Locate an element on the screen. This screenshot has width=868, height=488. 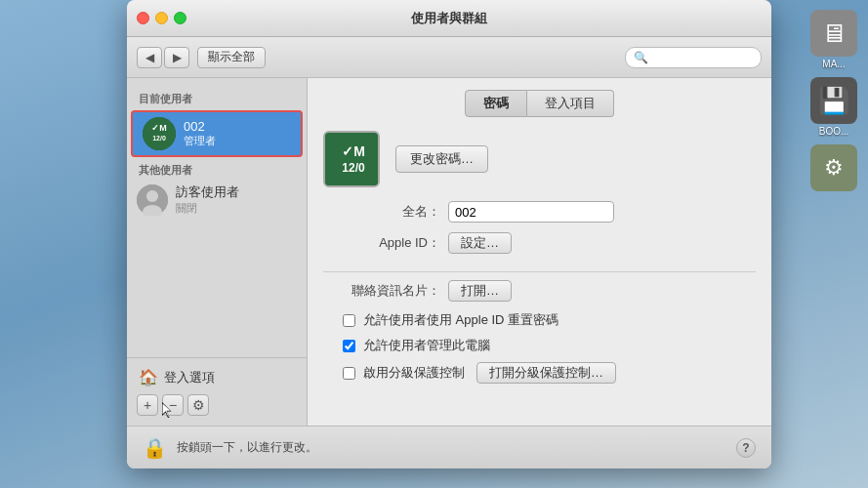
apple-id-button: 設定… is located at coordinates (480, 243).